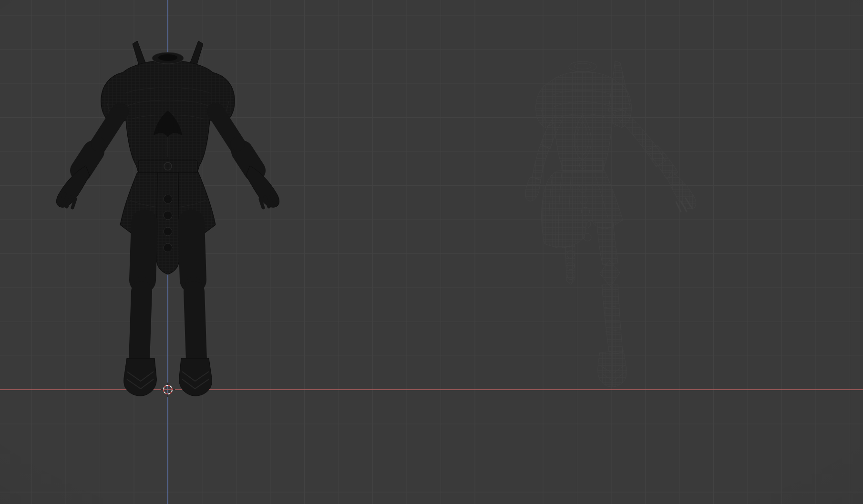 The width and height of the screenshot is (863, 504). Describe the element at coordinates (168, 390) in the screenshot. I see `cursor-3d` at that location.